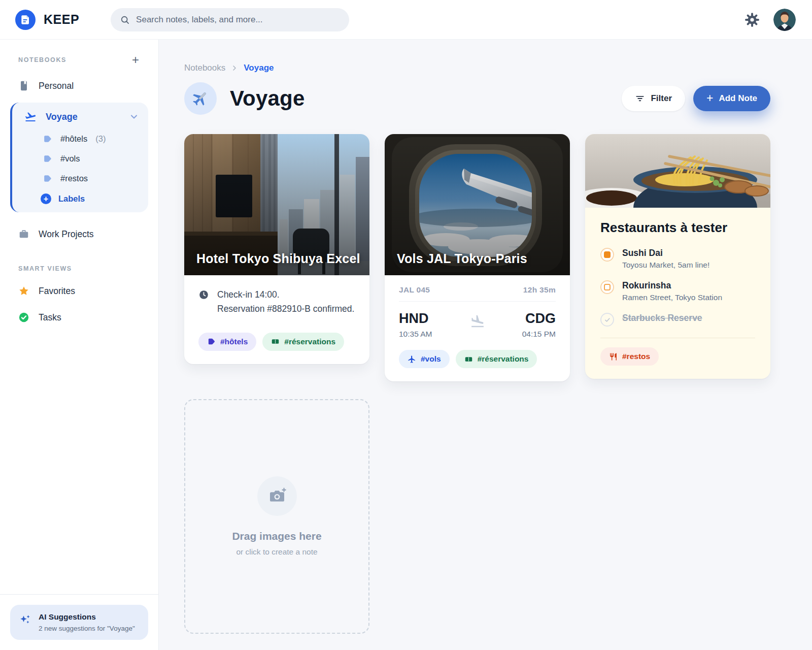 This screenshot has width=812, height=650. What do you see at coordinates (678, 291) in the screenshot?
I see `checklist-item: Rokurinsha Ramen Street, Tokyo Station` at bounding box center [678, 291].